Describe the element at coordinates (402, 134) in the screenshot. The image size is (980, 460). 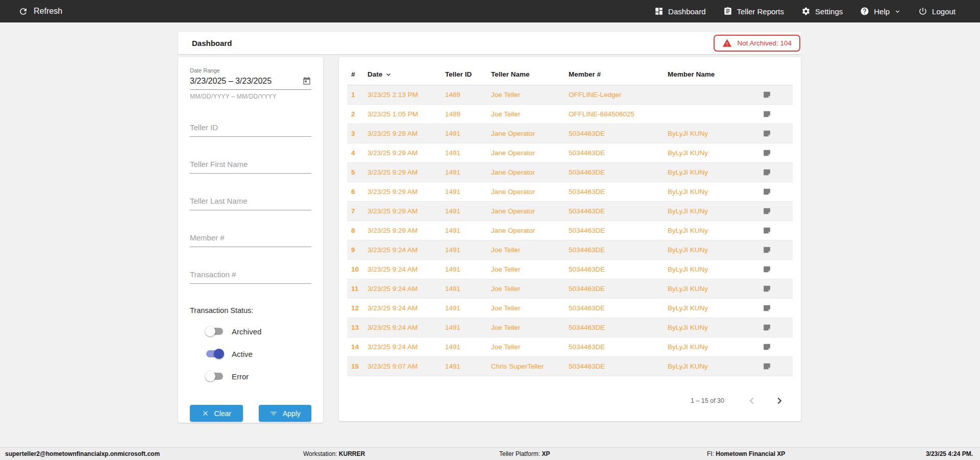
I see `row-date: 3/23/25 9:29 AM` at that location.